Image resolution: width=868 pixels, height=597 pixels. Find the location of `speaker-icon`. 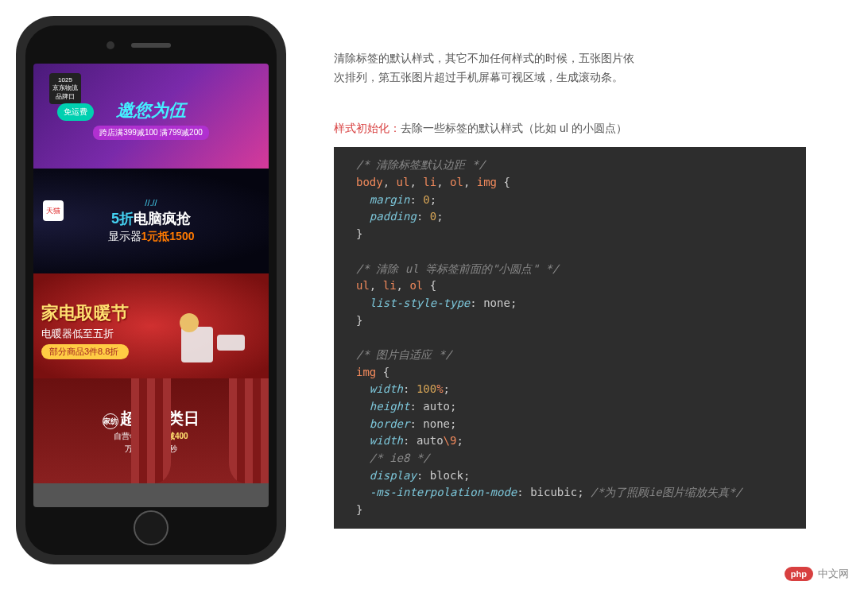

speaker-icon is located at coordinates (151, 45).